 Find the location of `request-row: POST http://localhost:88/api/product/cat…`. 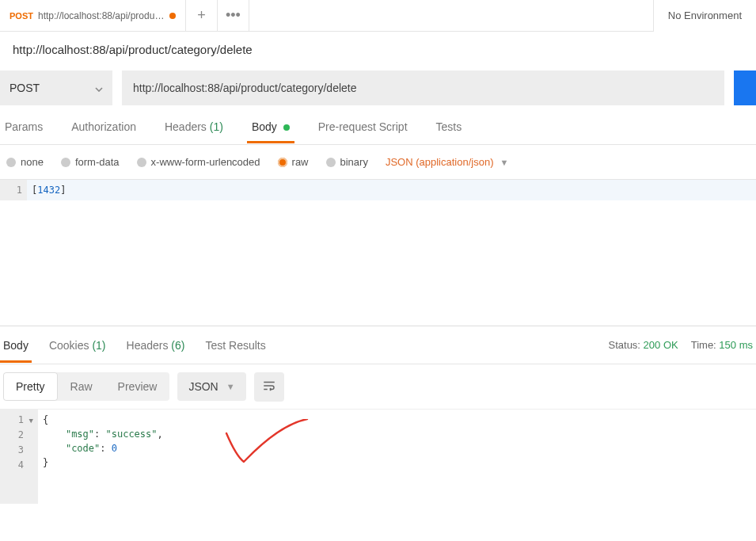

request-row: POST http://localhost:88/api/product/cat… is located at coordinates (378, 88).